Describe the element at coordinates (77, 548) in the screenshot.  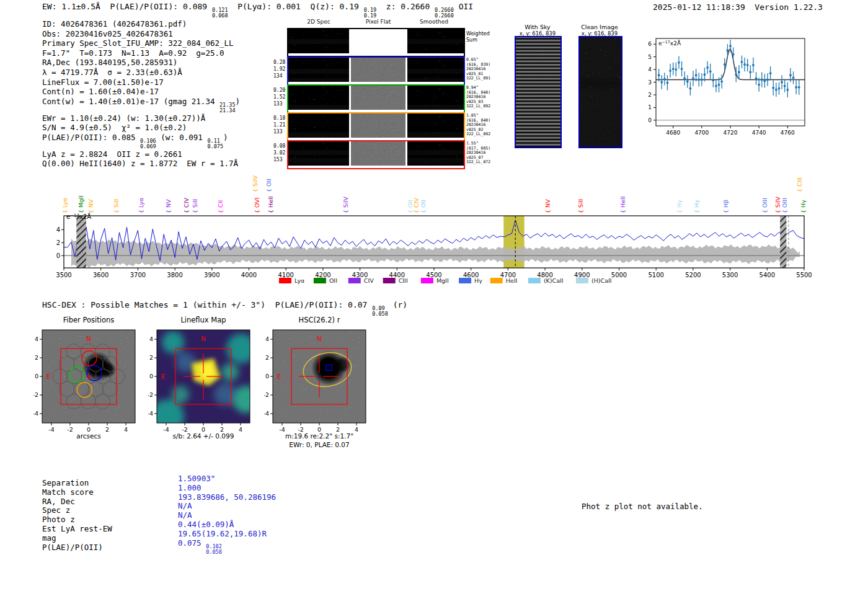
I see `match-row-label: P(LAE)/P(OII)` at that location.